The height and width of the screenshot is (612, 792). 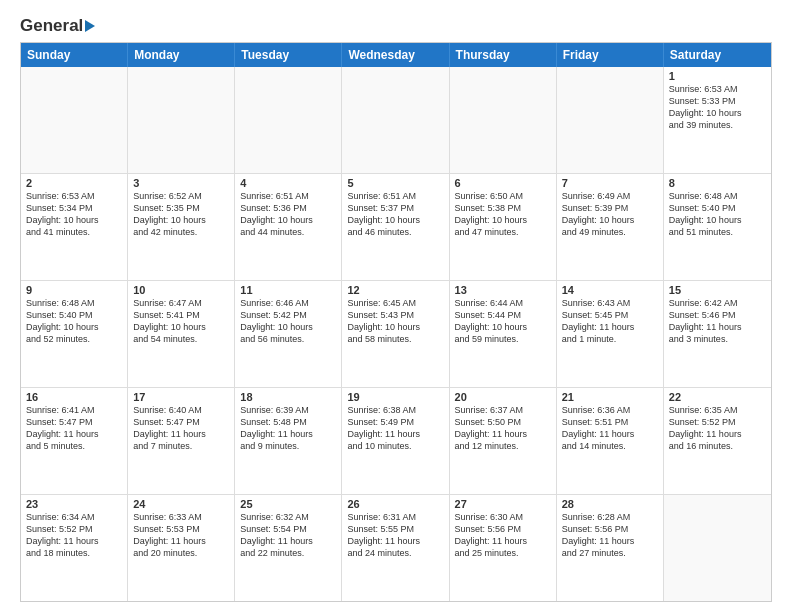 What do you see at coordinates (182, 334) in the screenshot?
I see `calendar-cell: 10Sunrise: 6:47 AM Sunset: 5:41 PM Dayli…` at bounding box center [182, 334].